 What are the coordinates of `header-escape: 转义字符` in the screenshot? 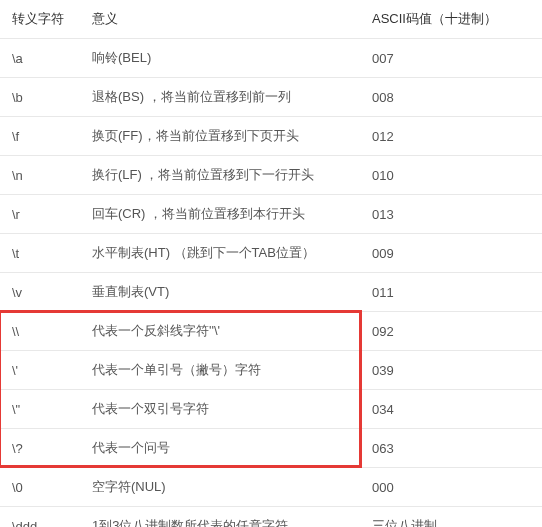 It's located at (40, 20).